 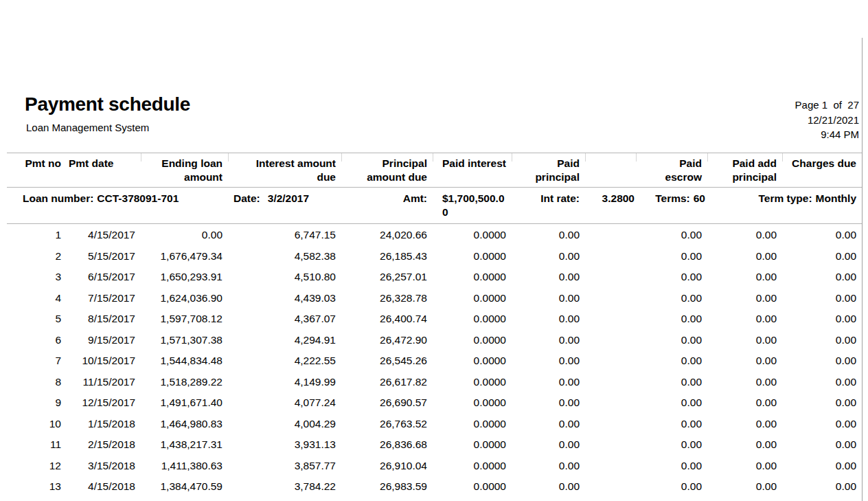 I want to click on cell-interest-amount-due: 3,784.22, so click(x=284, y=487).